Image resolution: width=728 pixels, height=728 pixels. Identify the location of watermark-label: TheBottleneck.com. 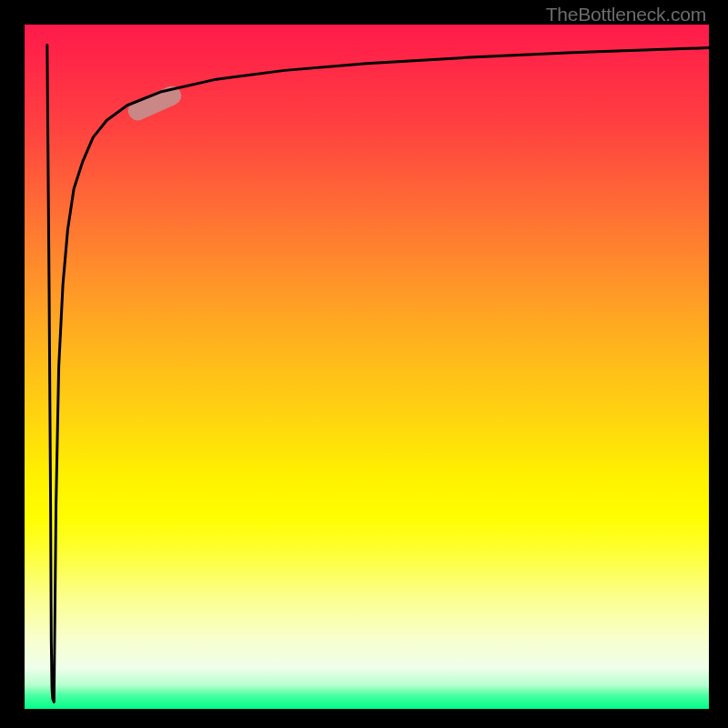
(626, 15).